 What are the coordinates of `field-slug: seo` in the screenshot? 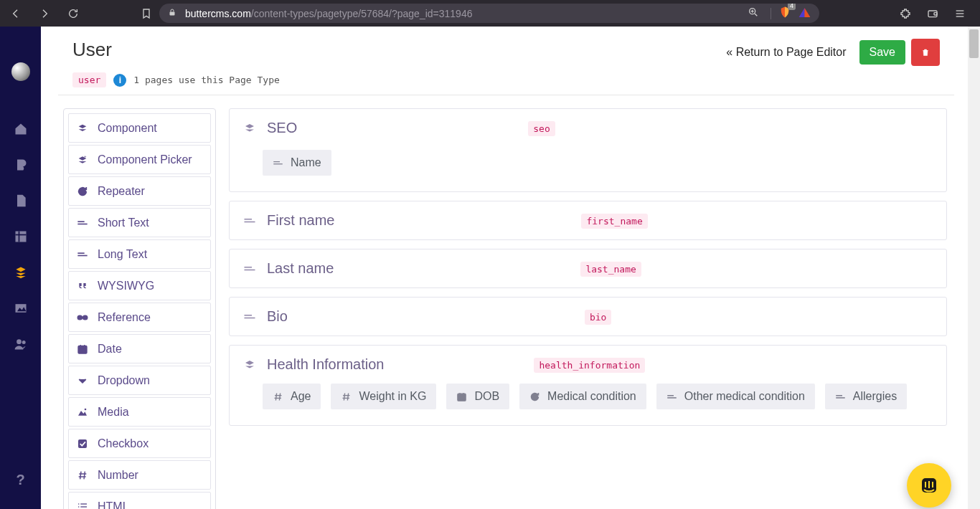 It's located at (541, 129).